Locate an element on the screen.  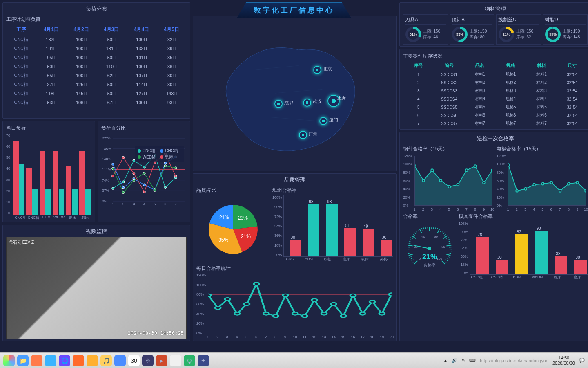
svg-text: 40 is located at coordinates (423, 236).